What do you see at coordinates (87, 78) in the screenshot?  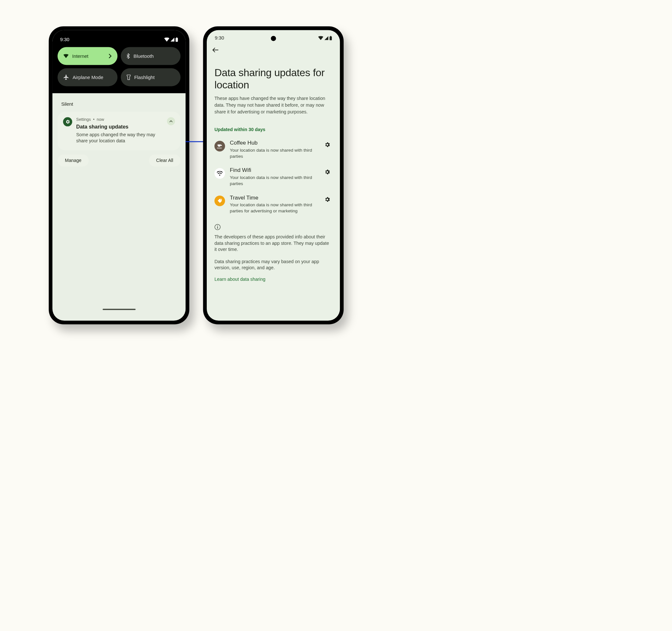 I see `qs-tile-airplane: Airplane Mode` at bounding box center [87, 78].